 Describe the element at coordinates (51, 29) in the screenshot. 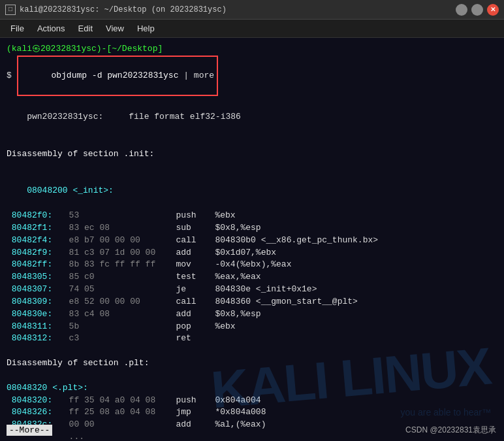

I see `menu-actions: Actions` at that location.